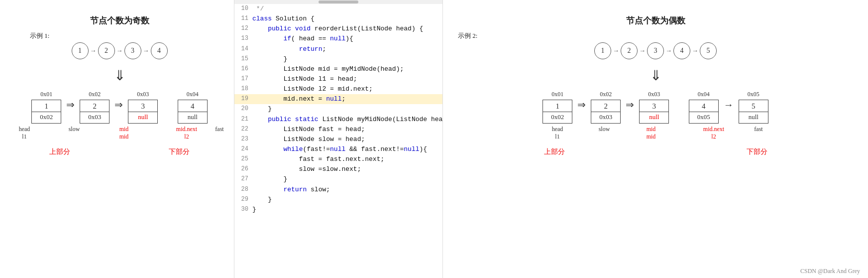  What do you see at coordinates (118, 105) in the screenshot?
I see `mem-arrow-2: ⇒` at bounding box center [118, 105].